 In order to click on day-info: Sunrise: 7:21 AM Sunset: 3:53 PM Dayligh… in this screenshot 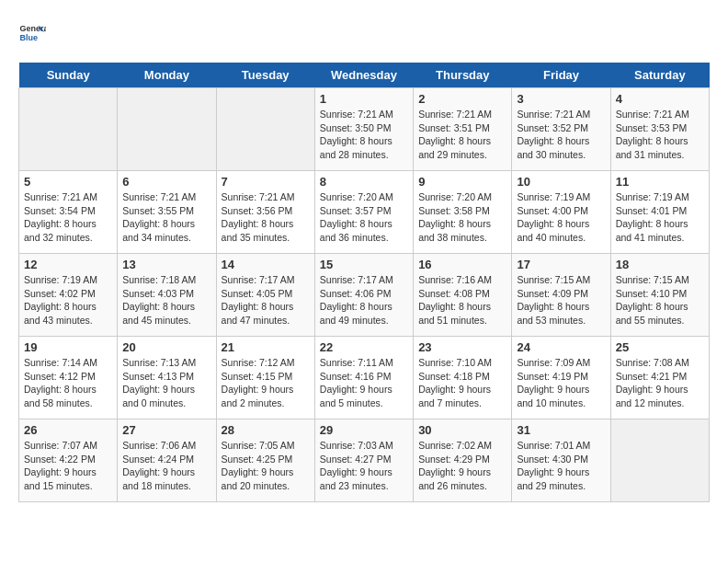, I will do `click(660, 134)`.